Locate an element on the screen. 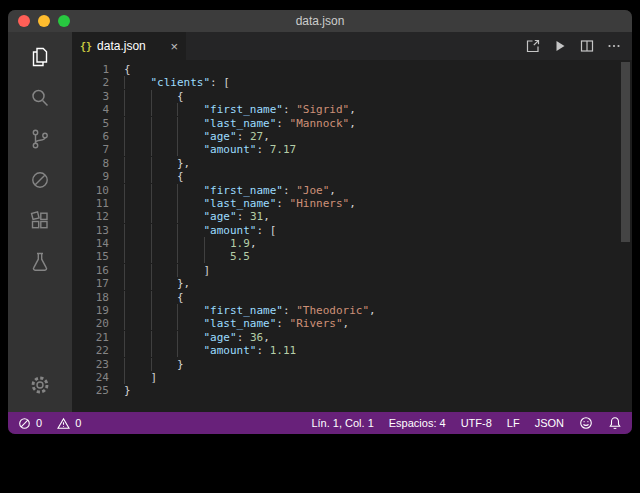 The width and height of the screenshot is (640, 493). line-number: 2 is located at coordinates (90, 82).